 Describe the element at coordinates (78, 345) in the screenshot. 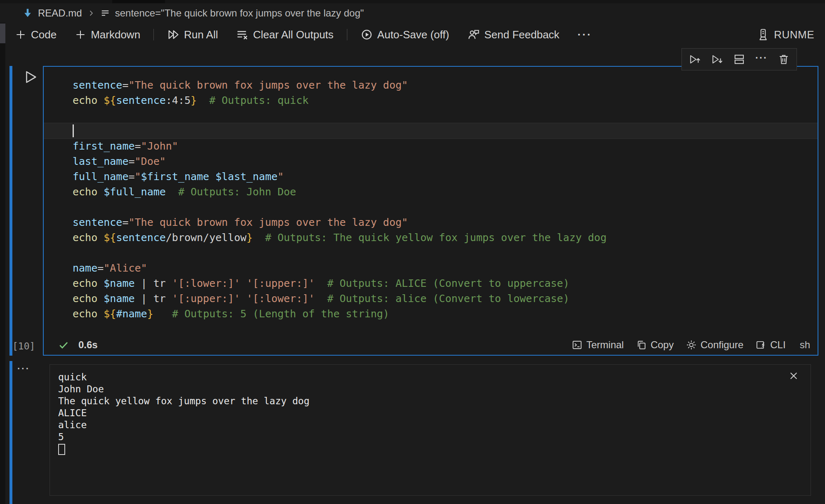

I see `cell-status-left: 0.6s` at that location.